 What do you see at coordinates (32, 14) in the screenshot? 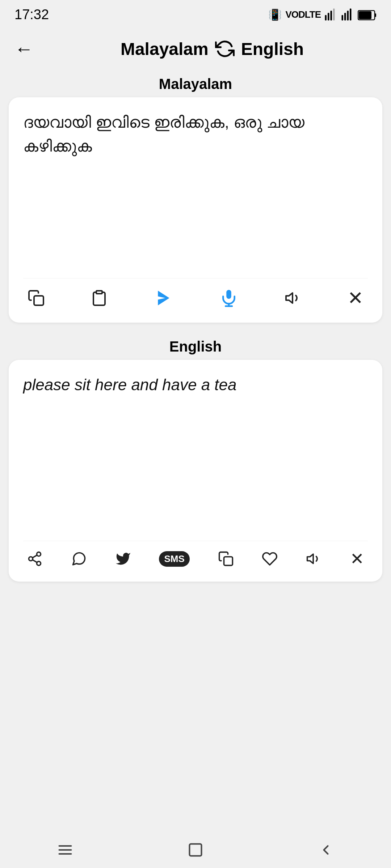
I see `status-time: 17:32` at bounding box center [32, 14].